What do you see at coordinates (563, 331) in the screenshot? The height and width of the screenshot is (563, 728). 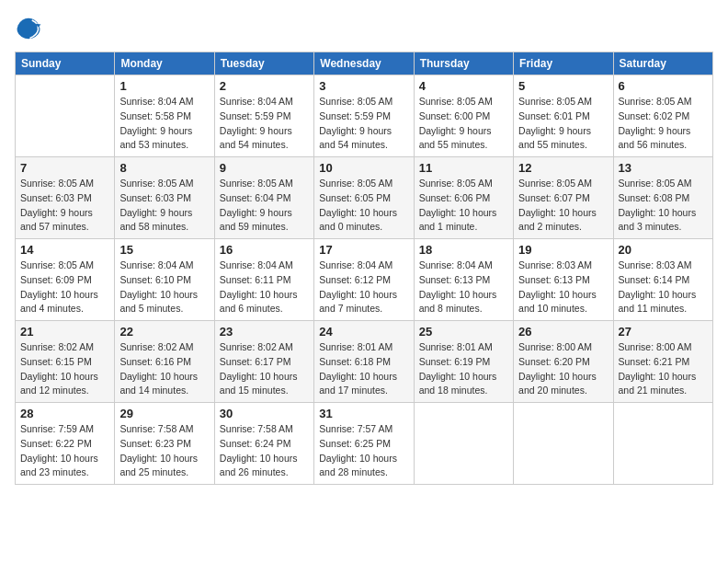 I see `day-number: 26` at bounding box center [563, 331].